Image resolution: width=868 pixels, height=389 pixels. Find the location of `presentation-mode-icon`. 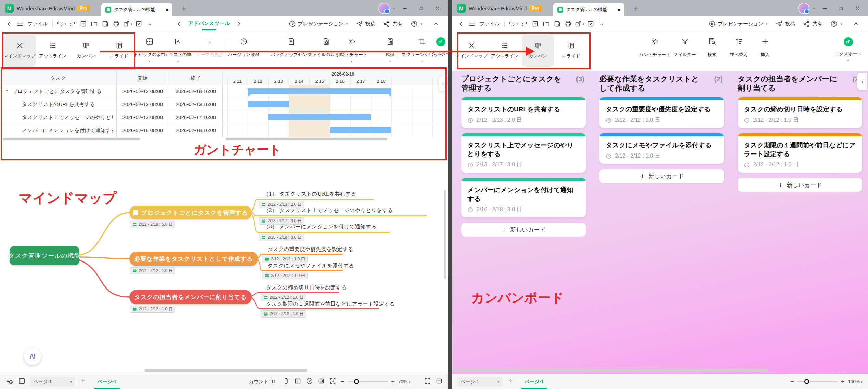

presentation-mode-icon is located at coordinates (309, 381).